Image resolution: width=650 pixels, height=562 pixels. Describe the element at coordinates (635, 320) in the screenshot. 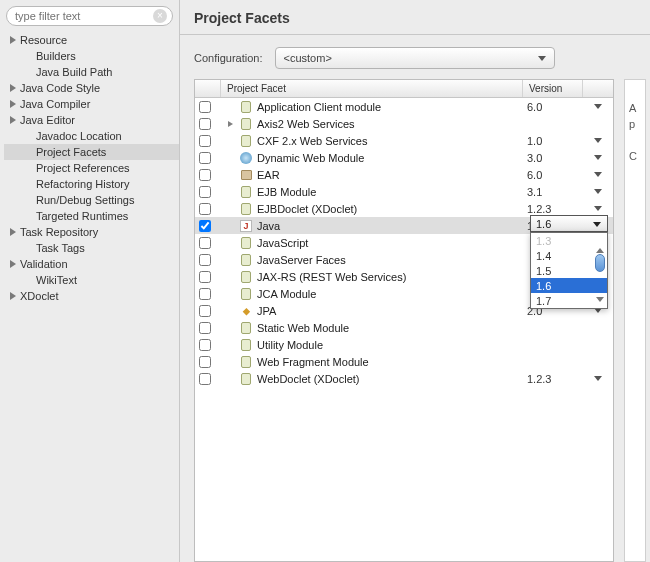

I see `details-panel: A p C` at that location.